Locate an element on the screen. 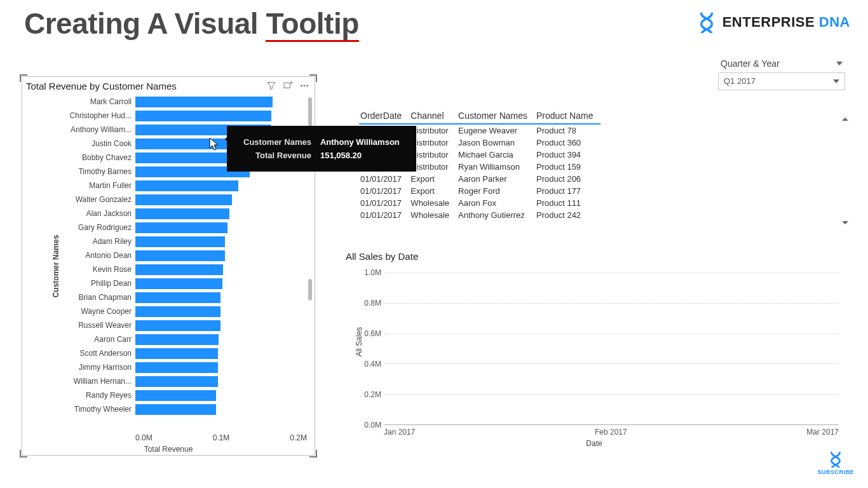 This screenshot has height=488, width=868. table-row: 01/01/2017ExportAaron ParkerProduct 206 is located at coordinates (480, 179).